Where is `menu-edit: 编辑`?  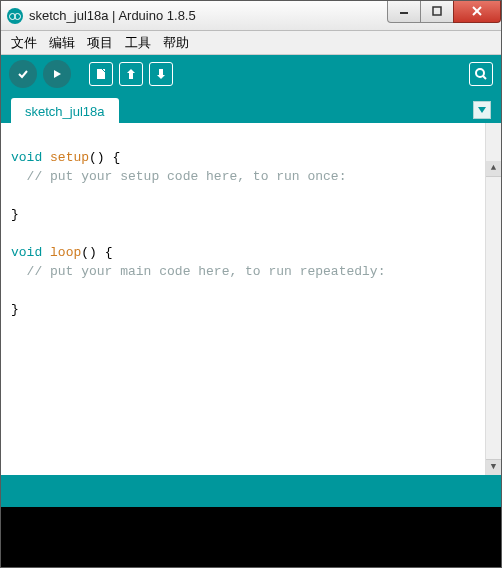
menu-edit: 编辑 is located at coordinates (62, 43).